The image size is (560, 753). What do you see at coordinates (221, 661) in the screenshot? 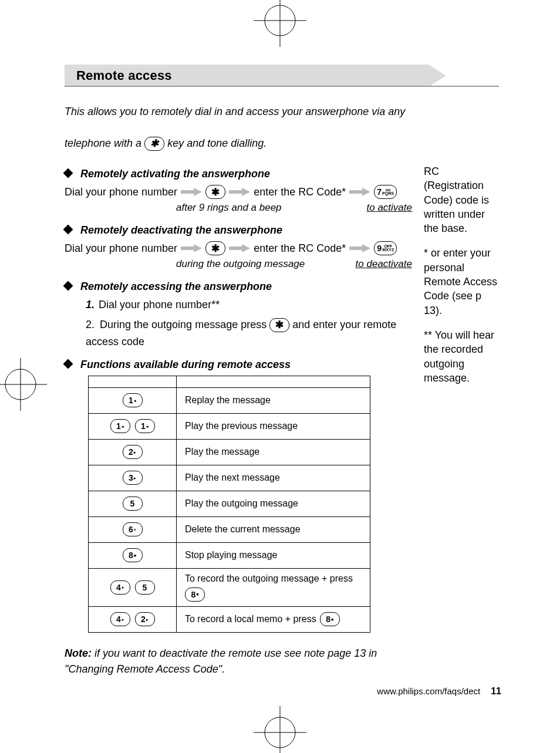
I see `note-text: if you want to deactivate the remote use…` at bounding box center [221, 661].